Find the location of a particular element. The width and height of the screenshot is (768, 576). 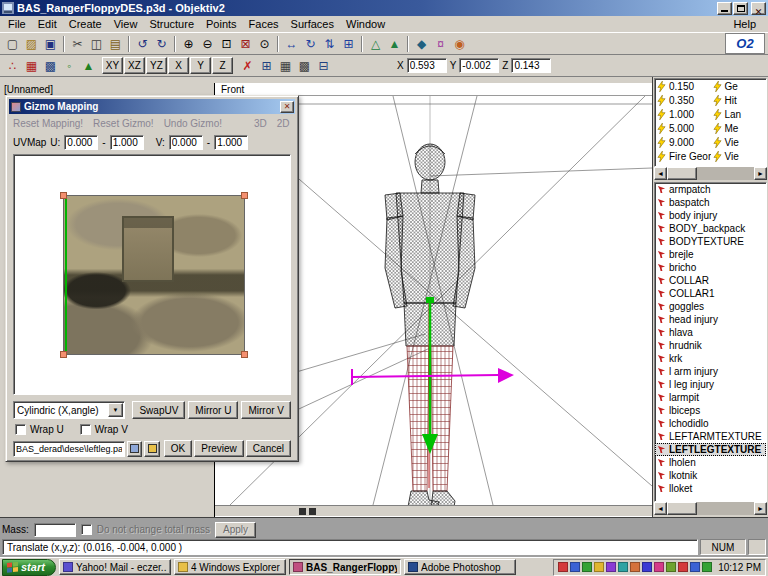

axis-toggle-button: XY is located at coordinates (112, 66).